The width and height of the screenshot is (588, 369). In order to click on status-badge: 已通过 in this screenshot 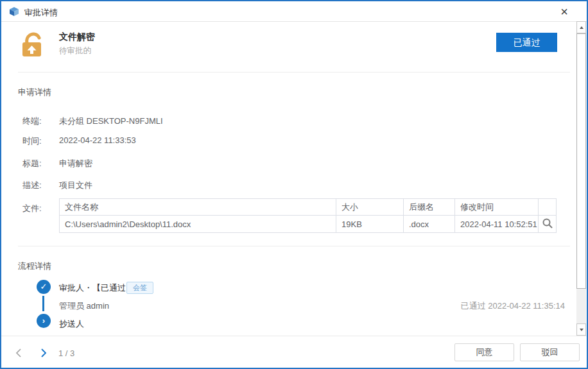, I will do `click(526, 42)`.